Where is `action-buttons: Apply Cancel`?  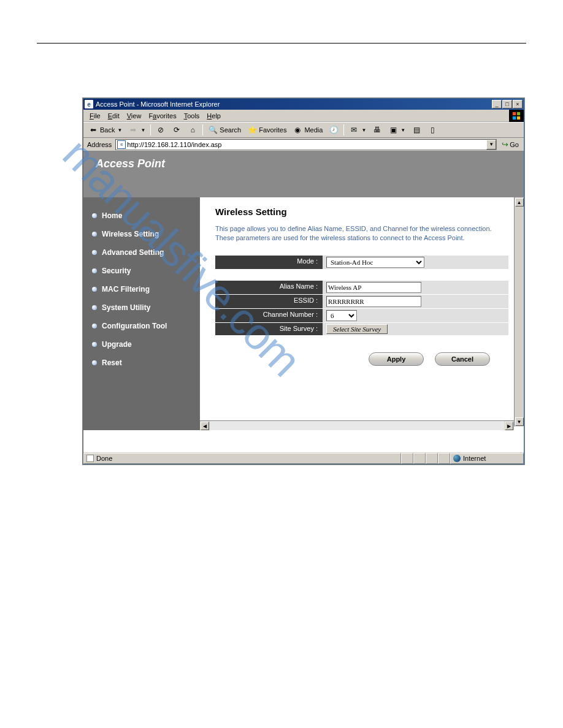 action-buttons: Apply Cancel is located at coordinates (362, 359).